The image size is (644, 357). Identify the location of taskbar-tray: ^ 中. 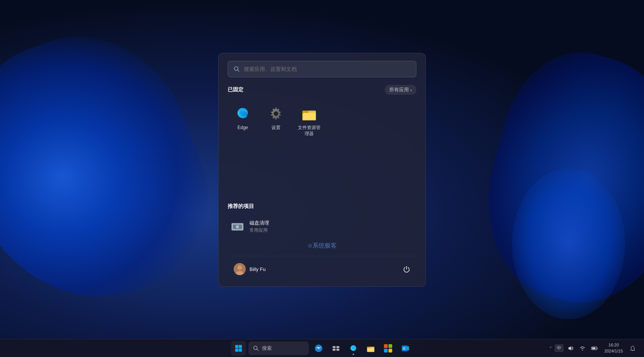
(593, 348).